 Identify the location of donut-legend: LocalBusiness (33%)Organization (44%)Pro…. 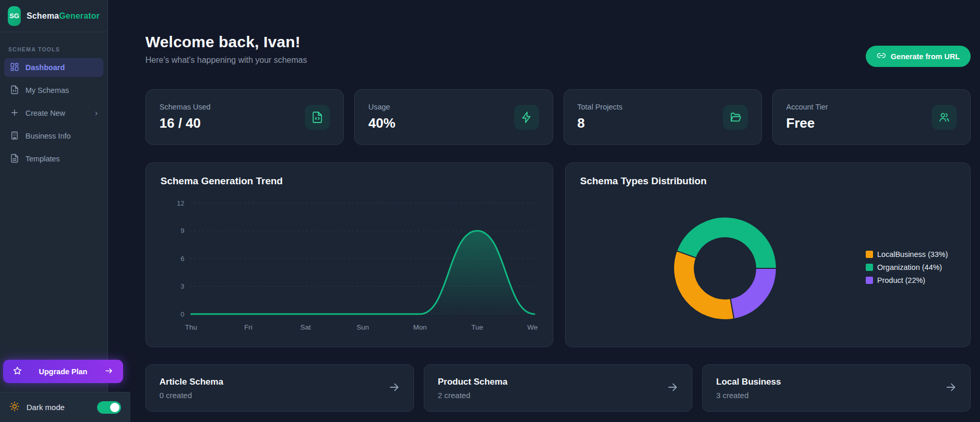
(907, 267).